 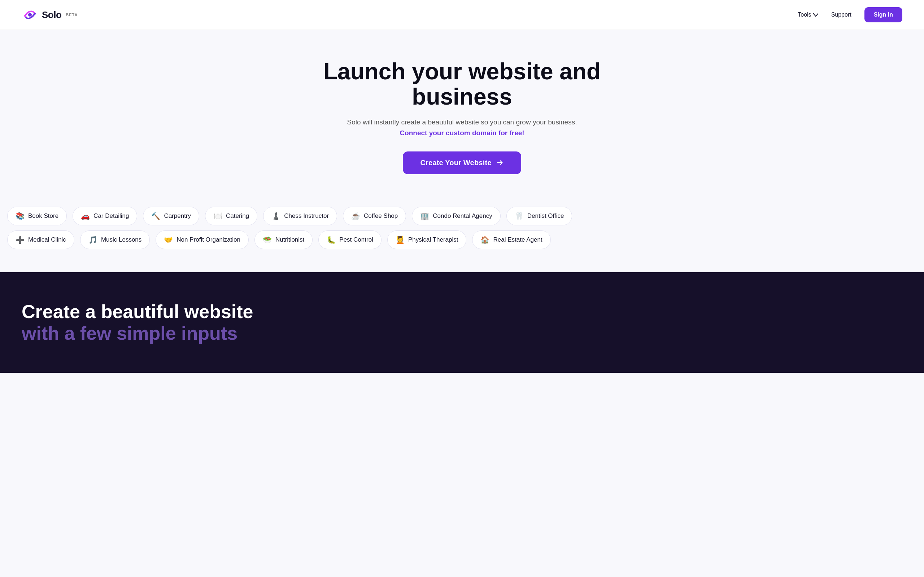 I want to click on dark-subtitle: with a few simple inputs, so click(x=148, y=334).